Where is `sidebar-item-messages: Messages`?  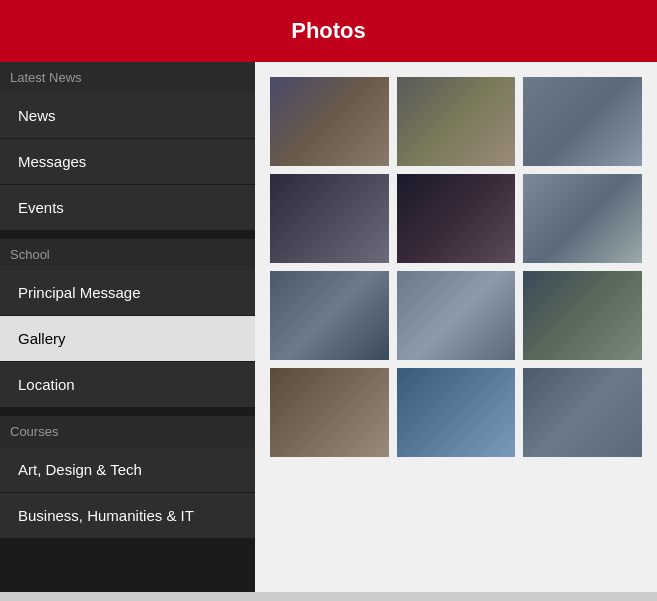 sidebar-item-messages: Messages is located at coordinates (128, 162).